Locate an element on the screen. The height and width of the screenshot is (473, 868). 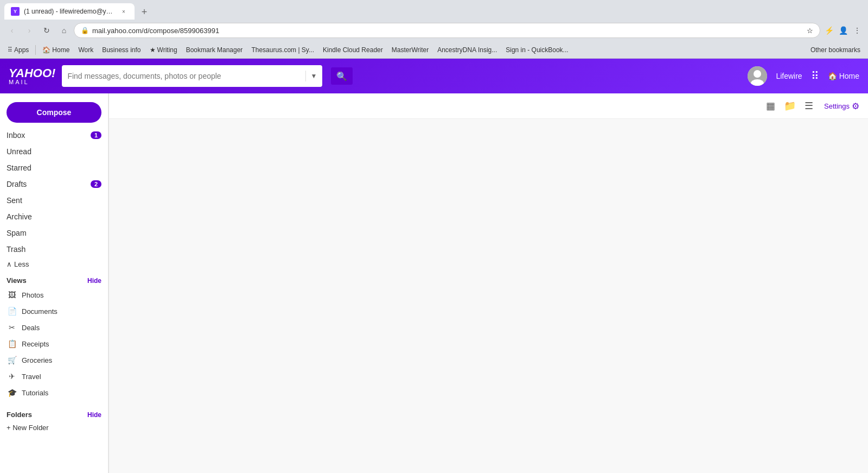
tutorials-label: Tutorials is located at coordinates (35, 393).